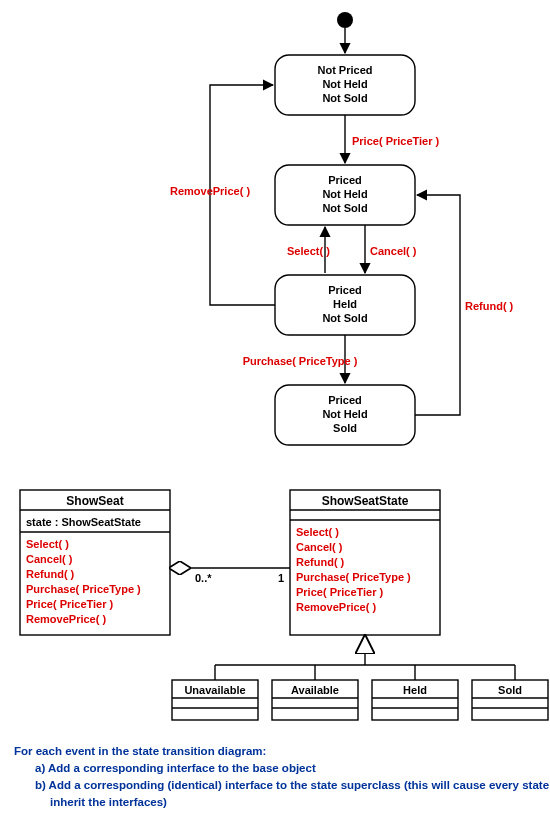 The image size is (550, 820). Describe the element at coordinates (365, 562) in the screenshot. I see `class-showseatstate: ShowSeatState Select( ) Cancel( ) Refund…` at that location.